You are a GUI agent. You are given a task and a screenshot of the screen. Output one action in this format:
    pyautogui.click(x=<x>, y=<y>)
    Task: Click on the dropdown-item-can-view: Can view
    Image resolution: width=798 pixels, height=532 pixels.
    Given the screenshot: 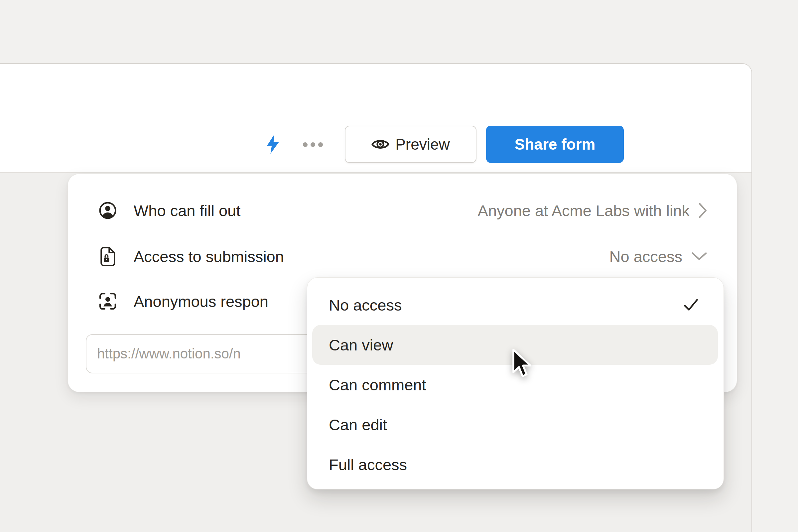 What is the action you would take?
    pyautogui.click(x=515, y=345)
    